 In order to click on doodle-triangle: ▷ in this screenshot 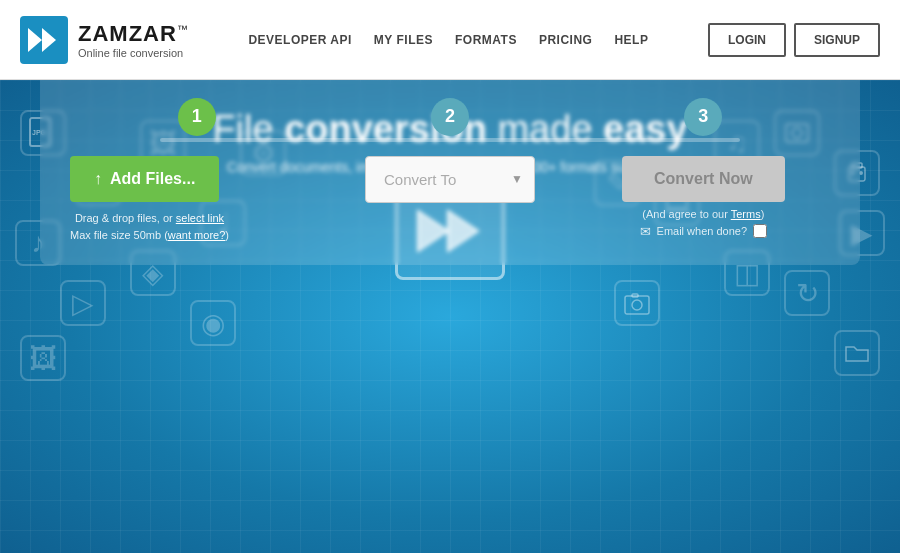, I will do `click(83, 303)`.